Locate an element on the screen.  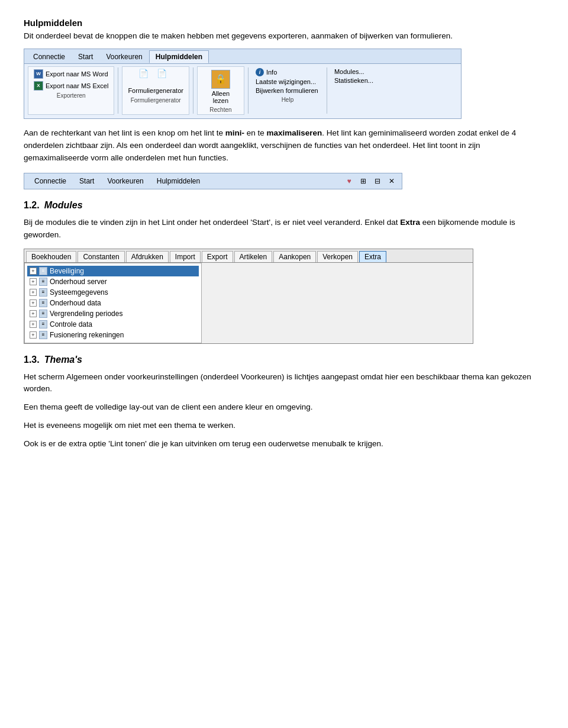
hulpmiddelen-intro: Dit onderdeel bevat de knoppen die te ma… is located at coordinates (284, 37).